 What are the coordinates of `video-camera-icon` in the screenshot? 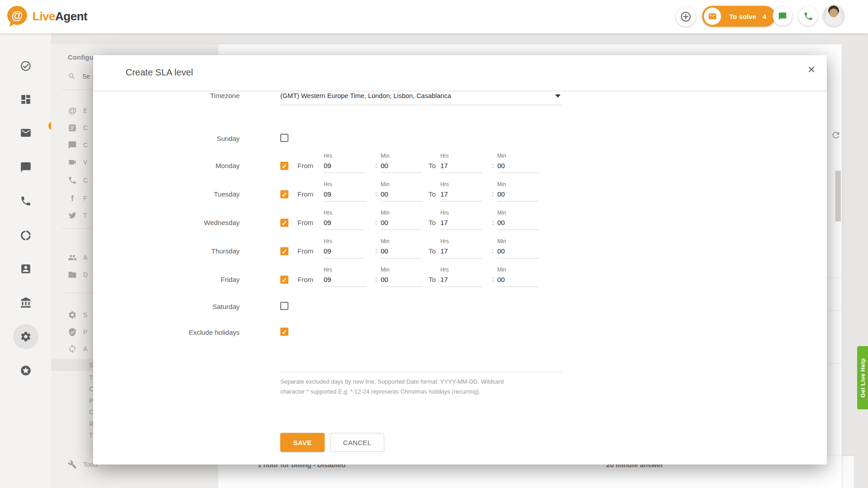 It's located at (72, 162).